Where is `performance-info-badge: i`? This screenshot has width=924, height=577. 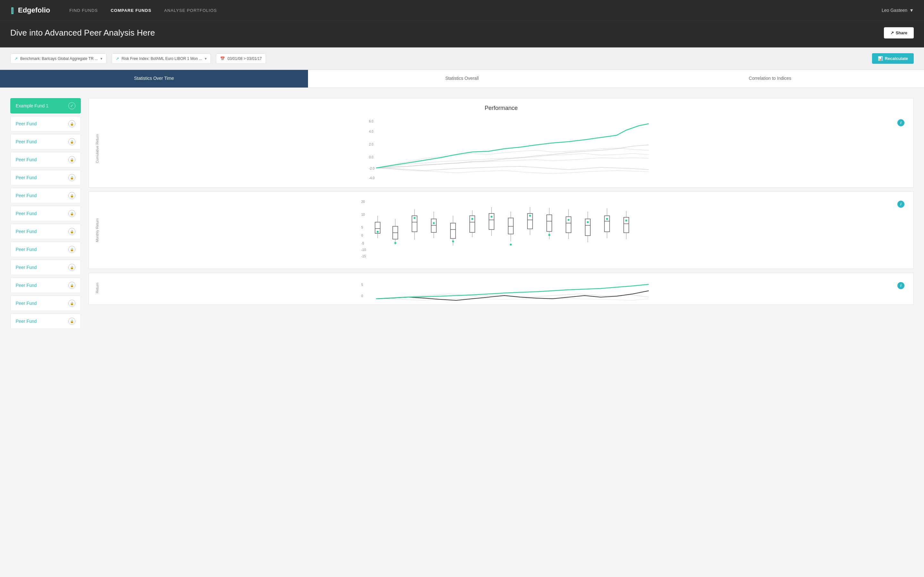 performance-info-badge: i is located at coordinates (901, 123).